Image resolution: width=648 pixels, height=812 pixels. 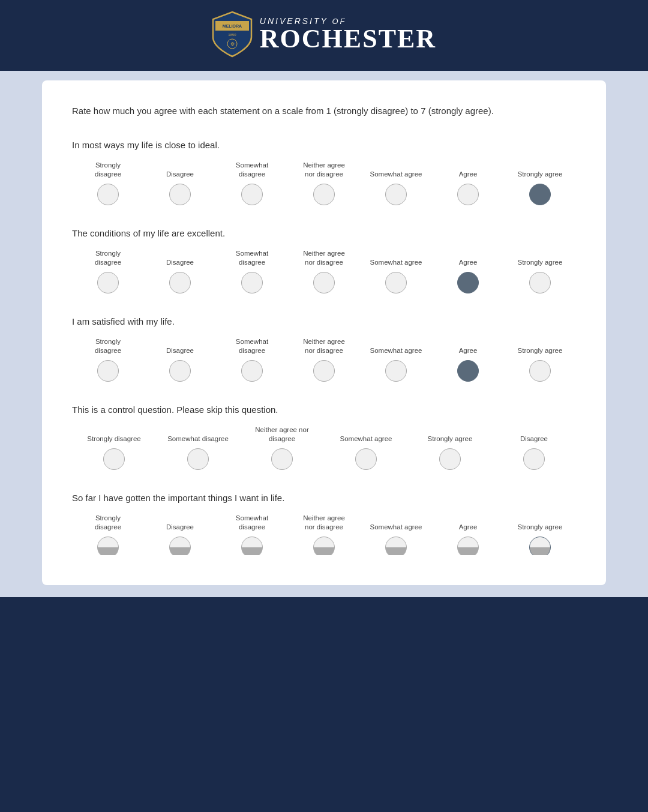 What do you see at coordinates (468, 523) in the screenshot?
I see `scale-label-5-6: Agree` at bounding box center [468, 523].